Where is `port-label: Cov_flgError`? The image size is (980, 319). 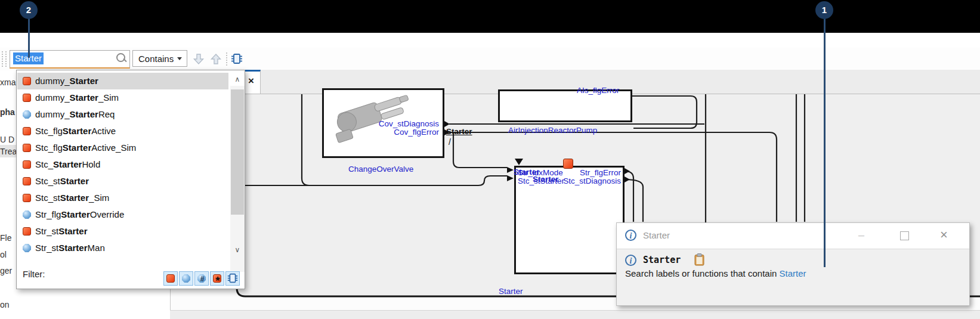 port-label: Cov_flgError is located at coordinates (416, 132).